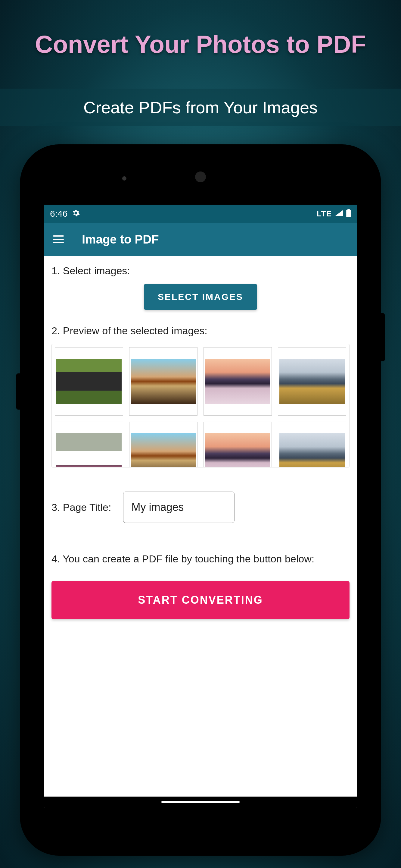  I want to click on app-title: Image to PDF, so click(121, 240).